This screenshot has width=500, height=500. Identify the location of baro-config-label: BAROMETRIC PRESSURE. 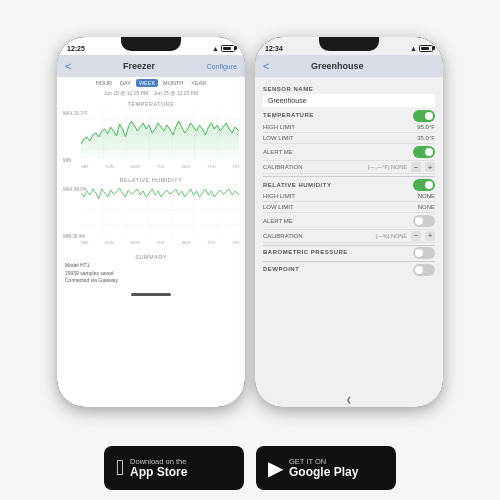
(306, 252).